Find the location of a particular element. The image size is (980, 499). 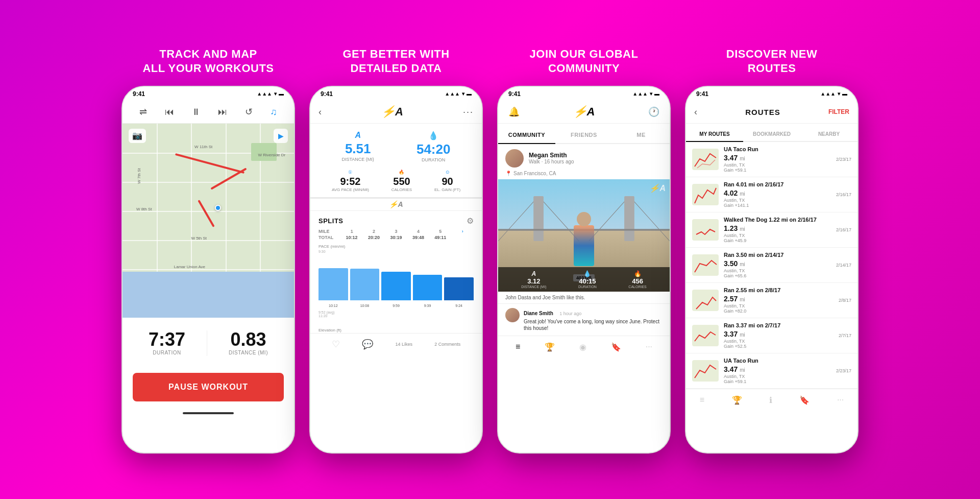

battery-icon: ▬ is located at coordinates (281, 94).